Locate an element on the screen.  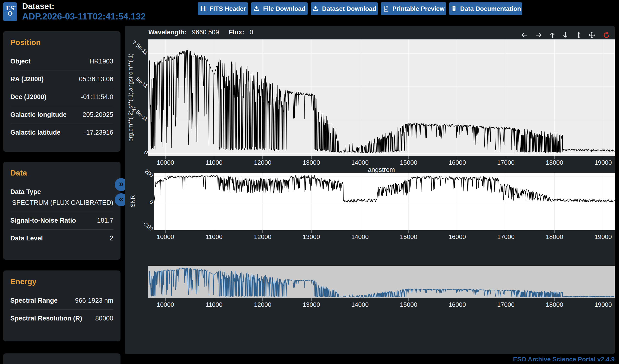
svg-text: PDF is located at coordinates (386, 10).